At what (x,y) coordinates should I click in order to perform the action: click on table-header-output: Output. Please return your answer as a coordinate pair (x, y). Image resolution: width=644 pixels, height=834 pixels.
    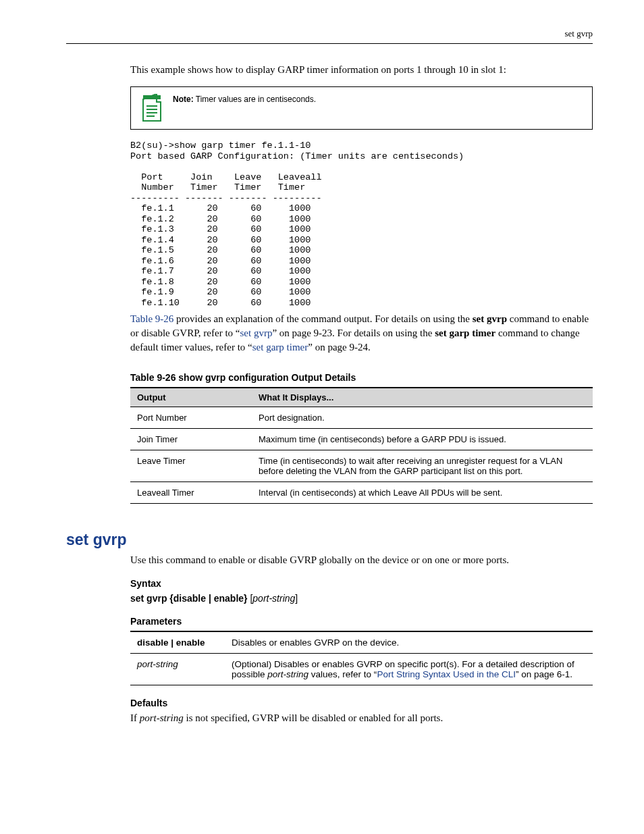
    Looking at the image, I should click on (191, 397).